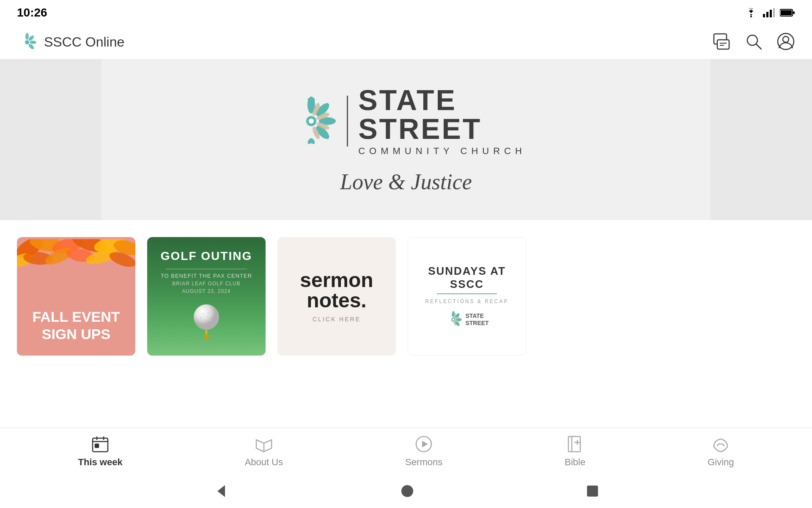  I want to click on home-button, so click(407, 491).